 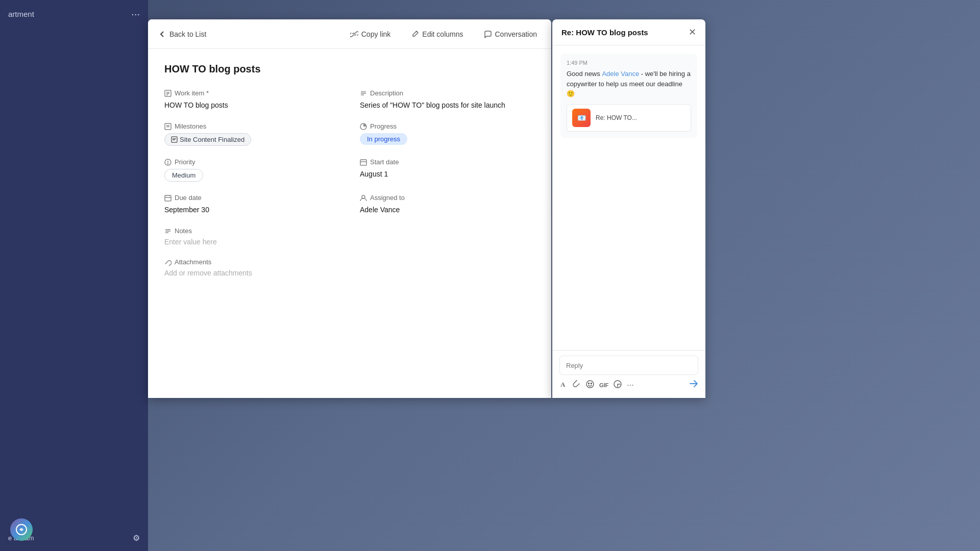 I want to click on gif-button: GIF, so click(x=604, y=385).